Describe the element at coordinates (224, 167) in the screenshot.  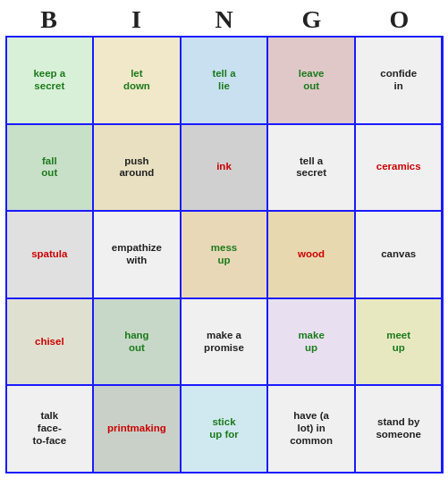
I see `cell-text-ink: ink` at that location.